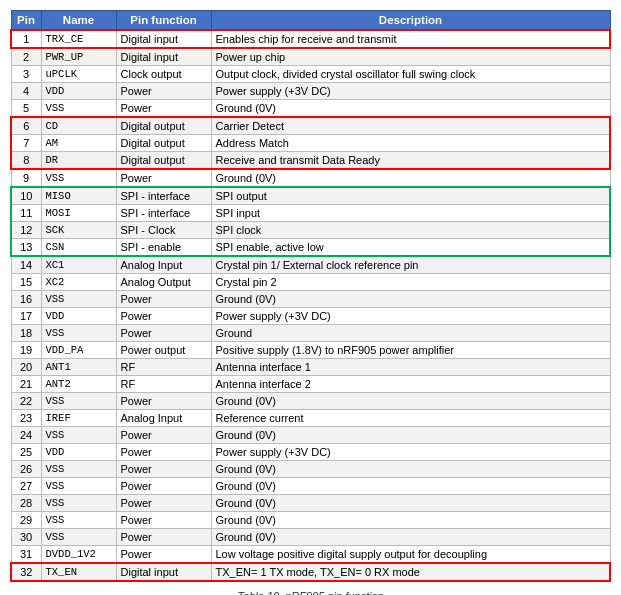  Describe the element at coordinates (410, 265) in the screenshot. I see `cell-desc: Crystal pin 1/ External clock reference …` at that location.